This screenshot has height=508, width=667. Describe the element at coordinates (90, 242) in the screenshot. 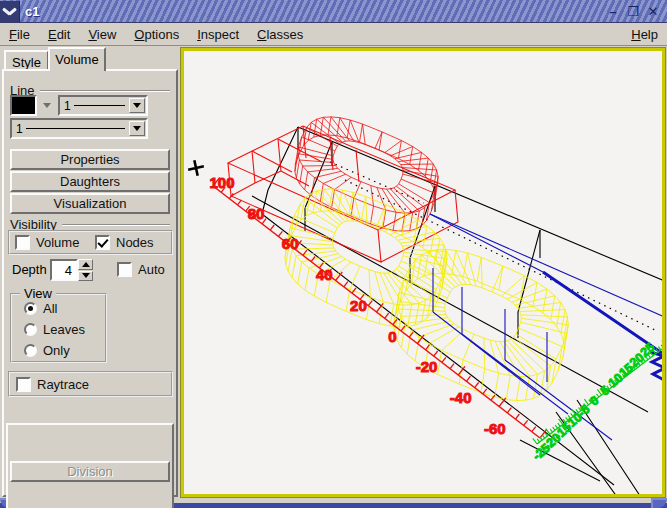

I see `visibility-frame: Volume Nodes` at that location.